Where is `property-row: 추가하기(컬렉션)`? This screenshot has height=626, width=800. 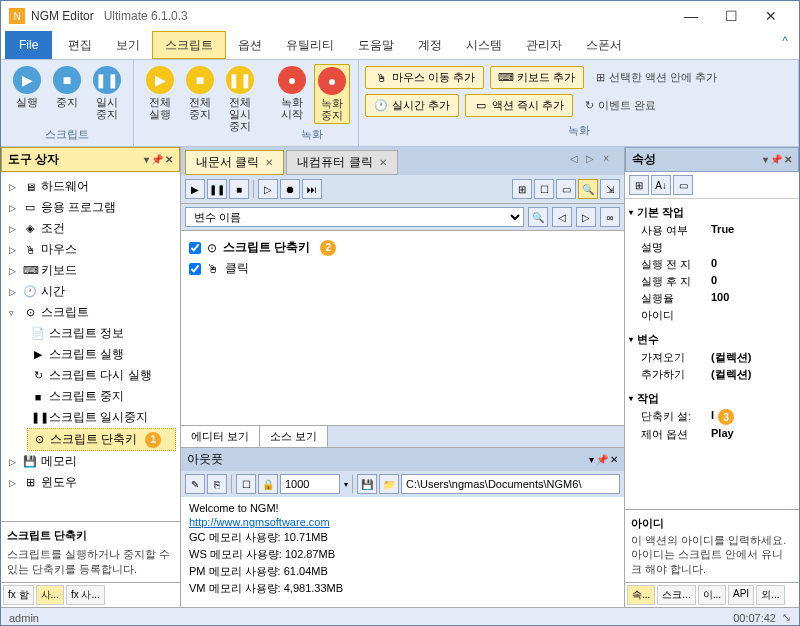 property-row: 추가하기(컬렉션) is located at coordinates (712, 374).